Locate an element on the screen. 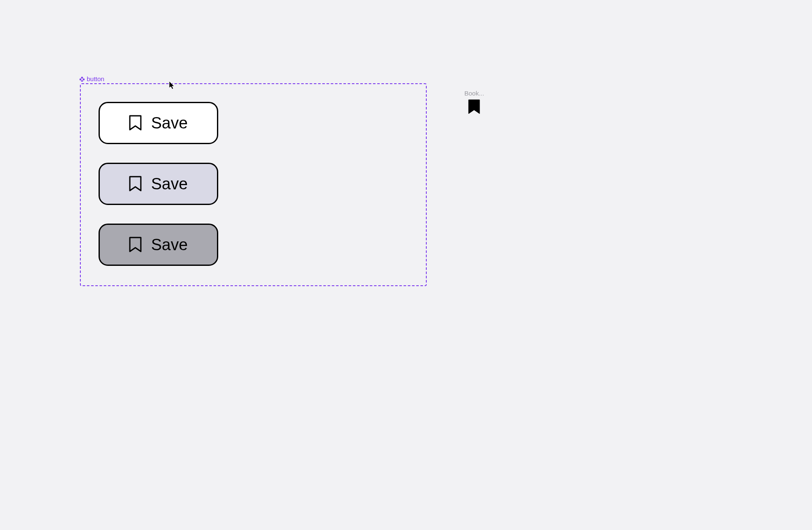 The image size is (812, 530). save-button-default: Save is located at coordinates (158, 123).